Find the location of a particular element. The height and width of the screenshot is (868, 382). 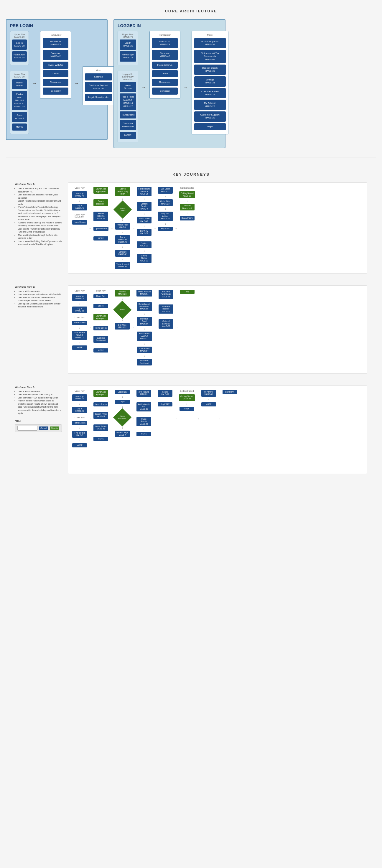

customer-dashboard-loggedin: CustomerDashboard is located at coordinates (128, 125).